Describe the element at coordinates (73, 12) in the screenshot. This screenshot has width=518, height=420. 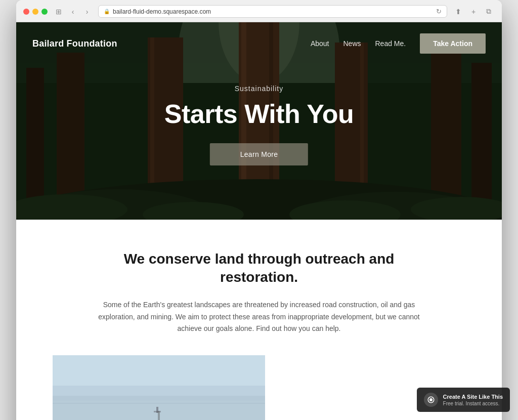
I see `browser-controls: ⊞ ‹ ›` at that location.